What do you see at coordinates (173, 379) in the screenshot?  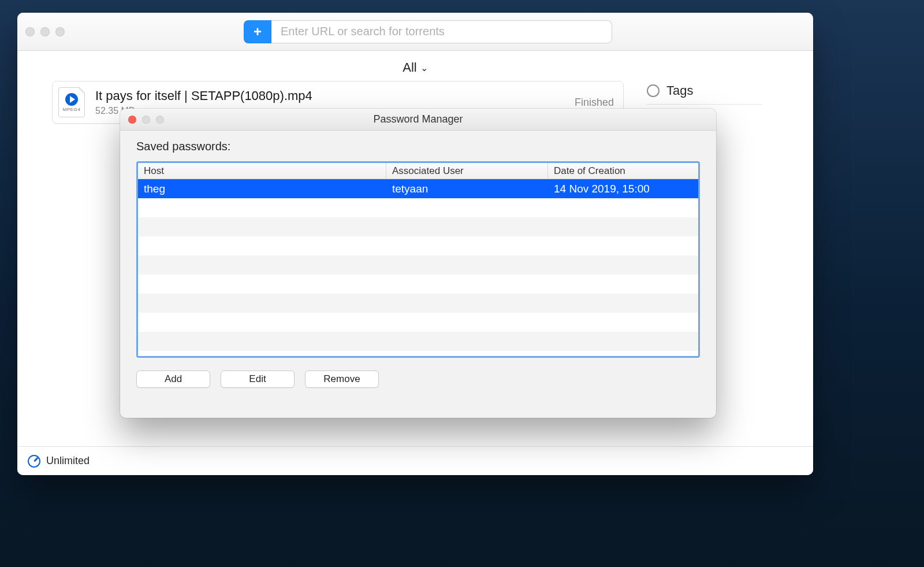 I see `add-button: Add` at bounding box center [173, 379].